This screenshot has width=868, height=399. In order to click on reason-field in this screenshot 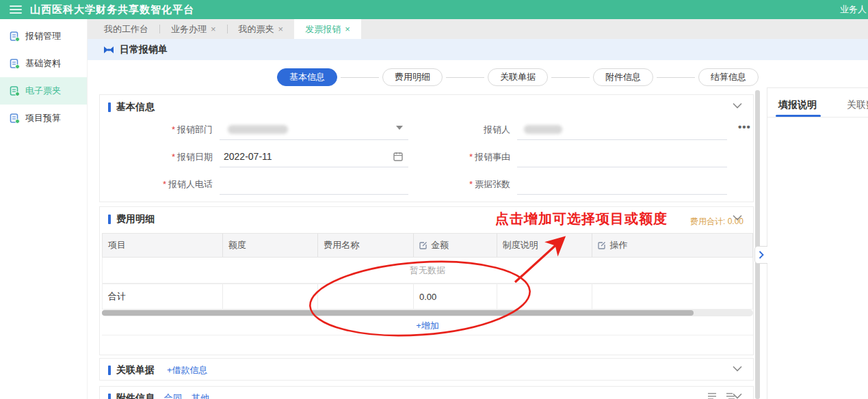, I will do `click(622, 157)`.